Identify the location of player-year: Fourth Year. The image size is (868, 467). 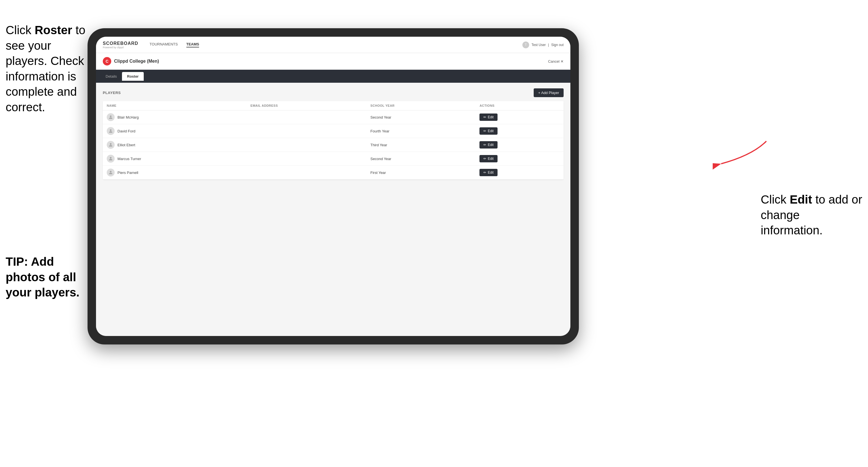
(421, 131).